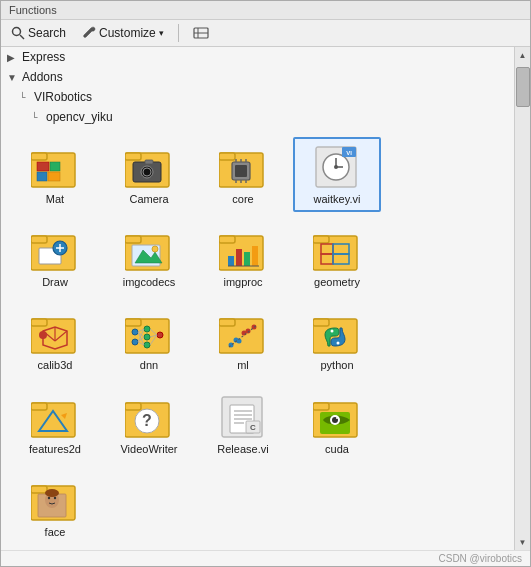 The width and height of the screenshot is (531, 567). Describe the element at coordinates (243, 250) in the screenshot. I see `imgproc-icon` at that location.